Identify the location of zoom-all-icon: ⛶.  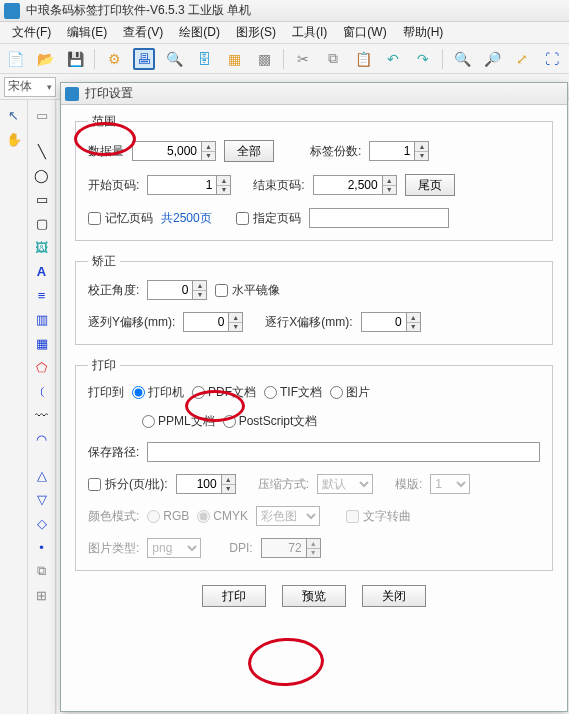
(552, 59).